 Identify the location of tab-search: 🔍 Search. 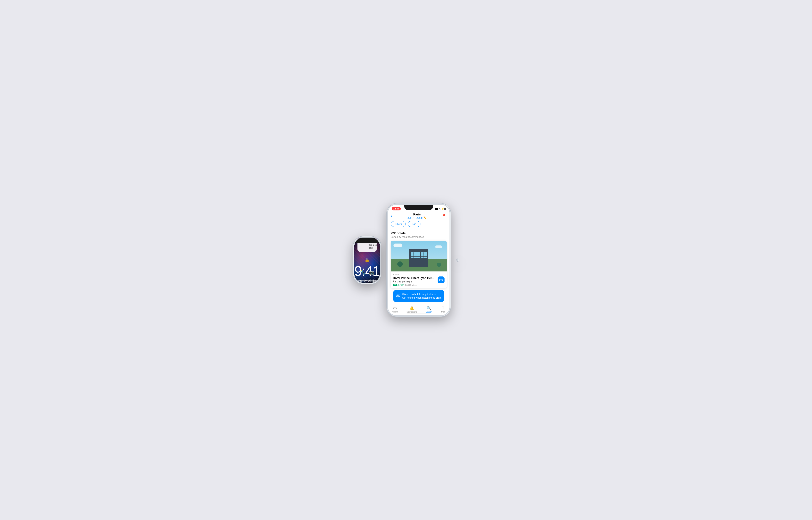
(429, 309).